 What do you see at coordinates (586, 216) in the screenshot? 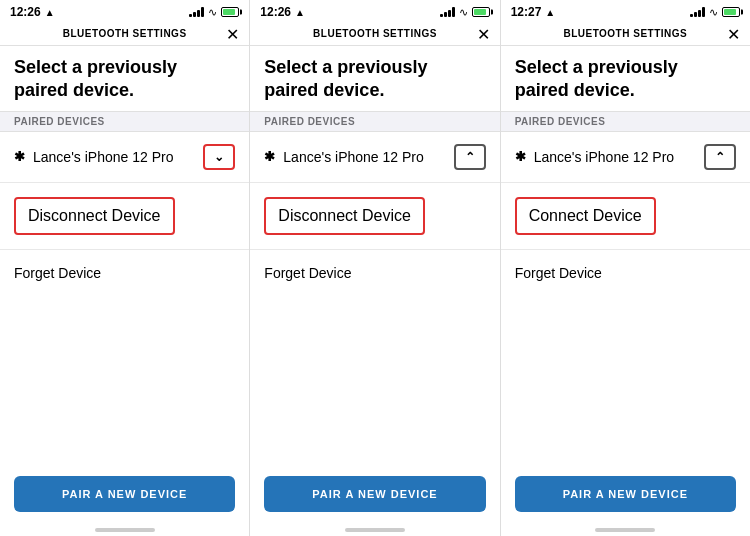
I see `action-highlight-box: Connect Device` at bounding box center [586, 216].